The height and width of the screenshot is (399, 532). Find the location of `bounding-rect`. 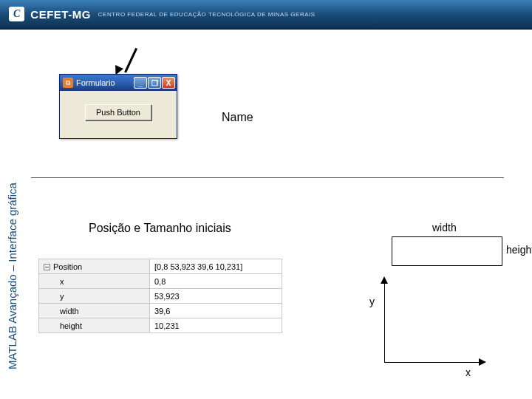

bounding-rect is located at coordinates (447, 251).